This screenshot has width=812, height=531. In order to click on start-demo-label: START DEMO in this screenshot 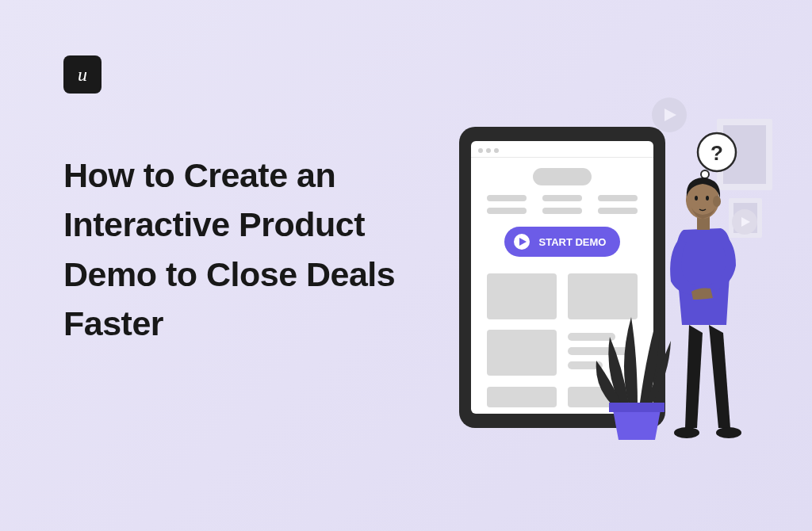, I will do `click(573, 243)`.